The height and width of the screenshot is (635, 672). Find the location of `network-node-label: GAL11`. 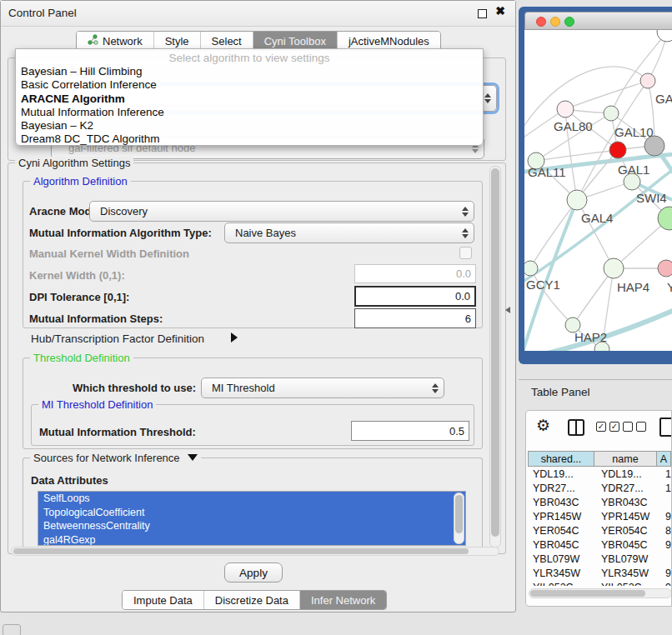

network-node-label: GAL11 is located at coordinates (547, 172).